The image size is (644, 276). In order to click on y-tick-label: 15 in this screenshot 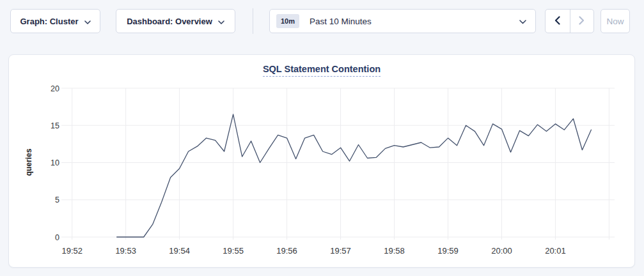, I will do `click(55, 126)`.